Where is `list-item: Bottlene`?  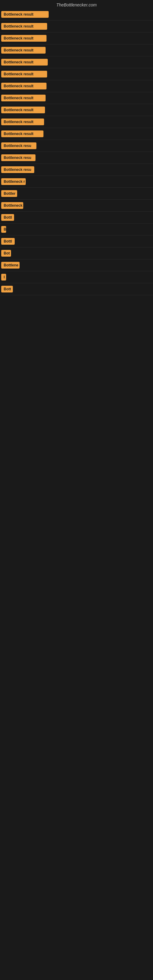 list-item: Bottlene is located at coordinates (76, 266).